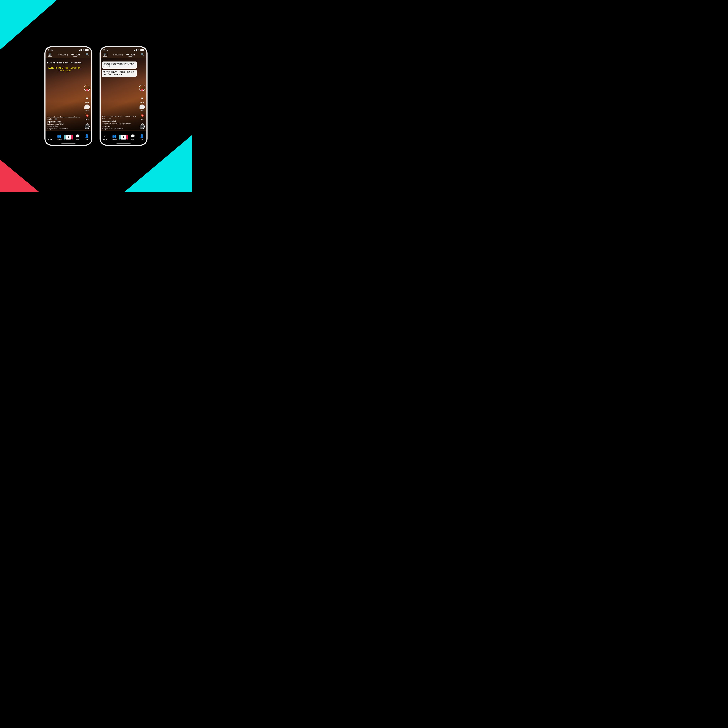 This screenshot has height=728, width=728. I want to click on home-indicator-left, so click(69, 143).